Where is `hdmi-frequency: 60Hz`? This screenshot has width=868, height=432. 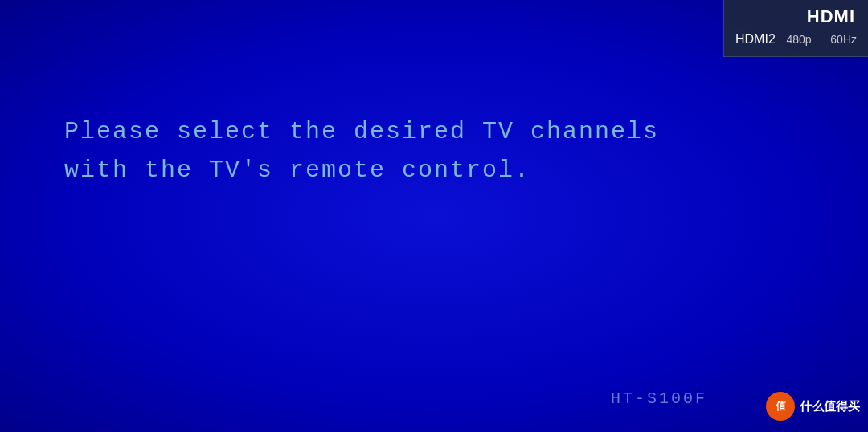
hdmi-frequency: 60Hz is located at coordinates (844, 39).